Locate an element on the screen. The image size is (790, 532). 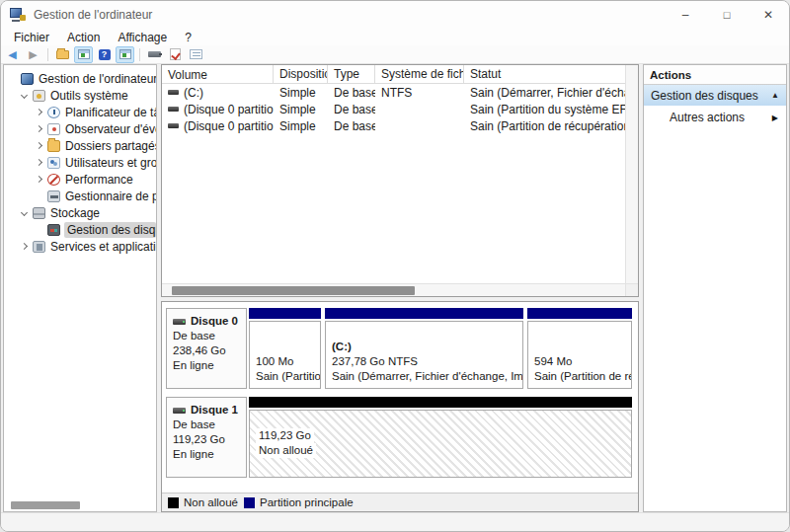
sidebar-item-gestionnaire-peripheriques: Gestionnaire de périphé is located at coordinates (80, 195).